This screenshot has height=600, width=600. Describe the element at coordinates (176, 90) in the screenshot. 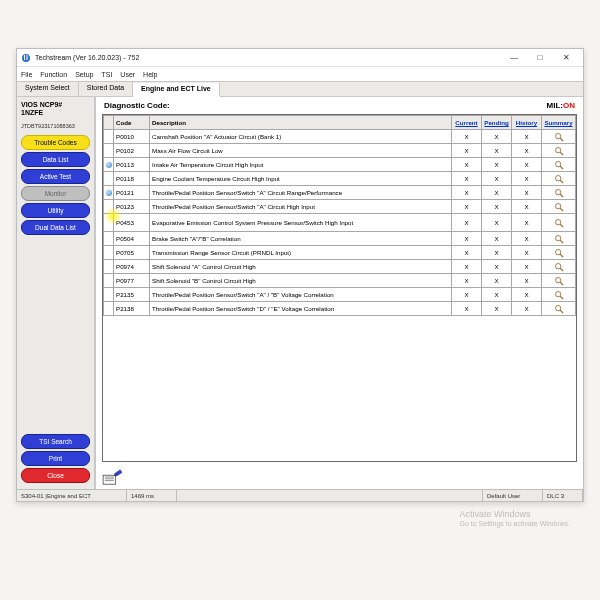

I see `tab-engine-and-ect-live: Engine and ECT Live` at that location.